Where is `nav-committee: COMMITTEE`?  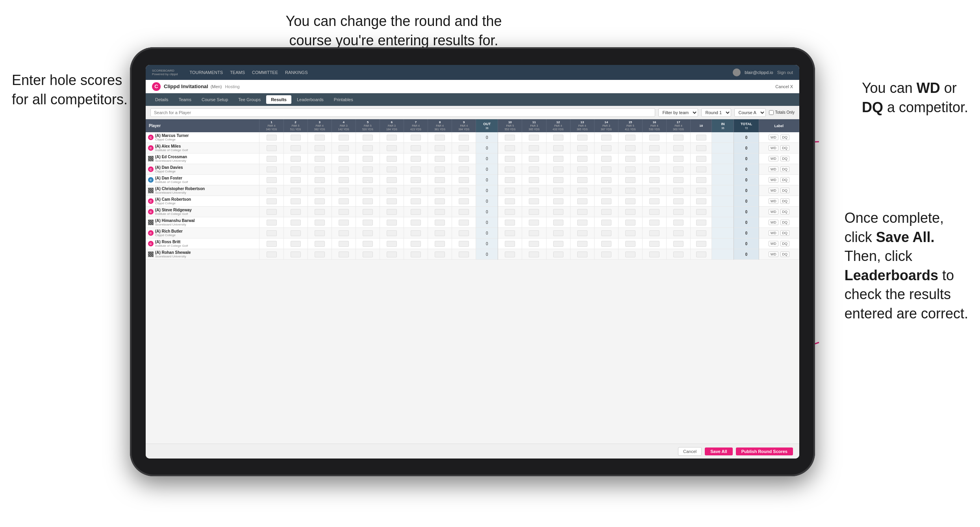
nav-committee: COMMITTEE is located at coordinates (265, 72).